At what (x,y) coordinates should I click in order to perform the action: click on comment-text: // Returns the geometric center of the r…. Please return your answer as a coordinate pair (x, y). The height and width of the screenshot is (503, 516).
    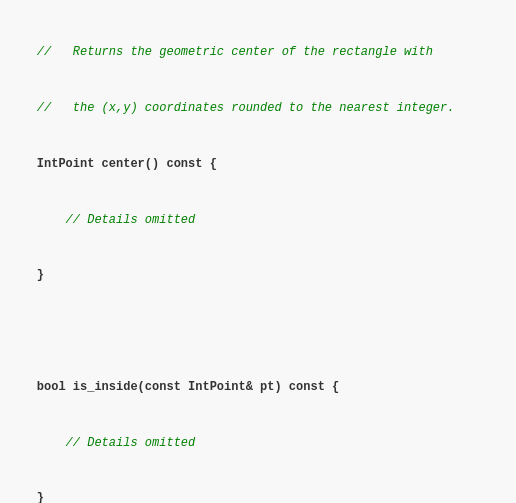
    Looking at the image, I should click on (220, 52).